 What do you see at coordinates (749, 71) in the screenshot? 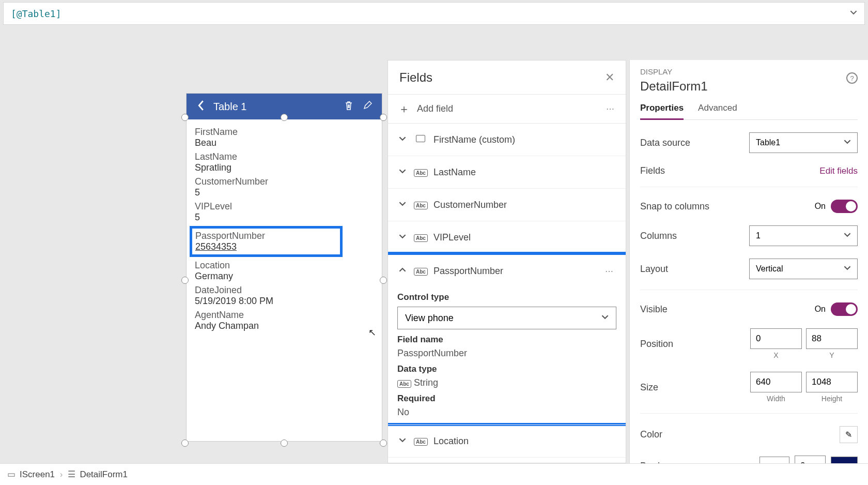
I see `display-label: DISPLAY` at bounding box center [749, 71].